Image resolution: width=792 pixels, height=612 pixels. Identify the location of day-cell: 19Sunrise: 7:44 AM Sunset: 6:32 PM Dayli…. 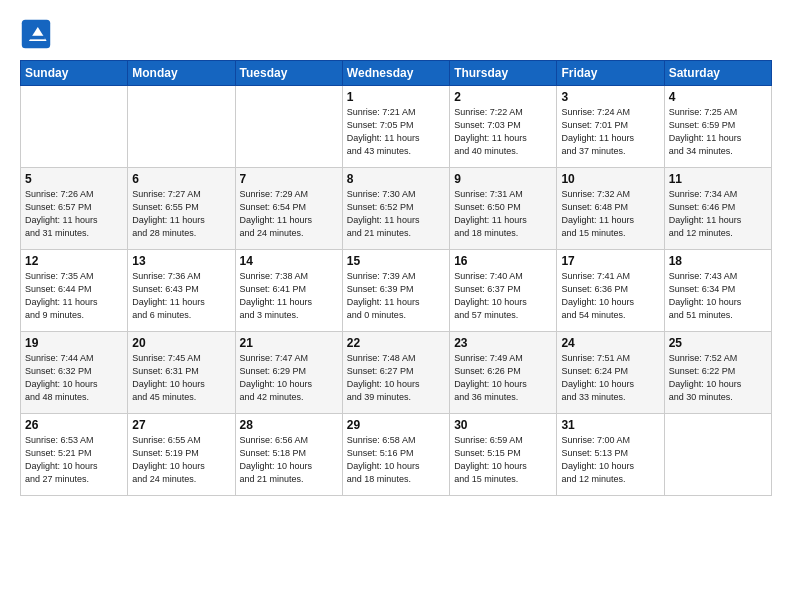
(74, 373).